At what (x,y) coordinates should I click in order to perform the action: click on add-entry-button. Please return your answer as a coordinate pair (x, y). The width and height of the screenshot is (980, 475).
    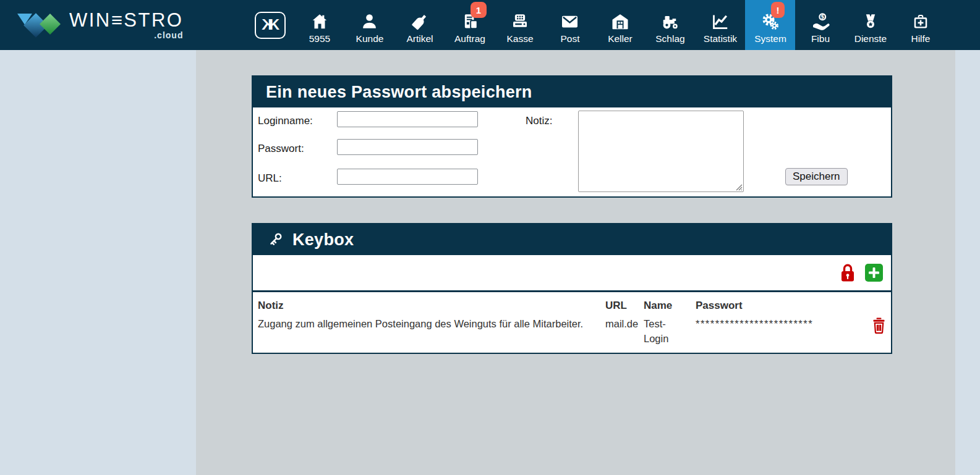
    Looking at the image, I should click on (874, 273).